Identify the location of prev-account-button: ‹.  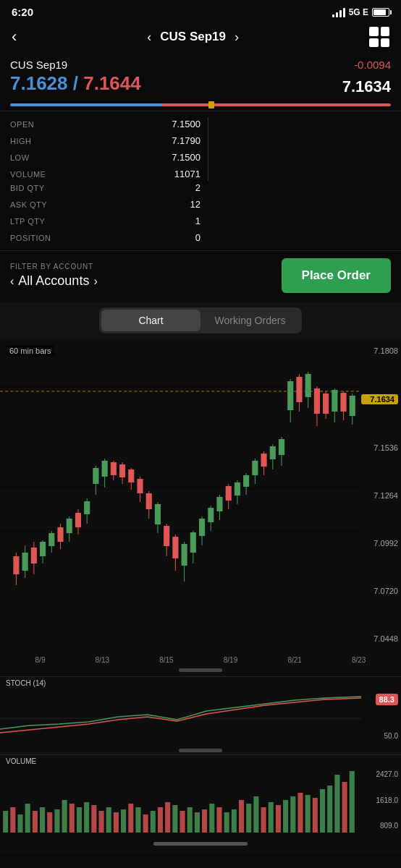
(12, 281).